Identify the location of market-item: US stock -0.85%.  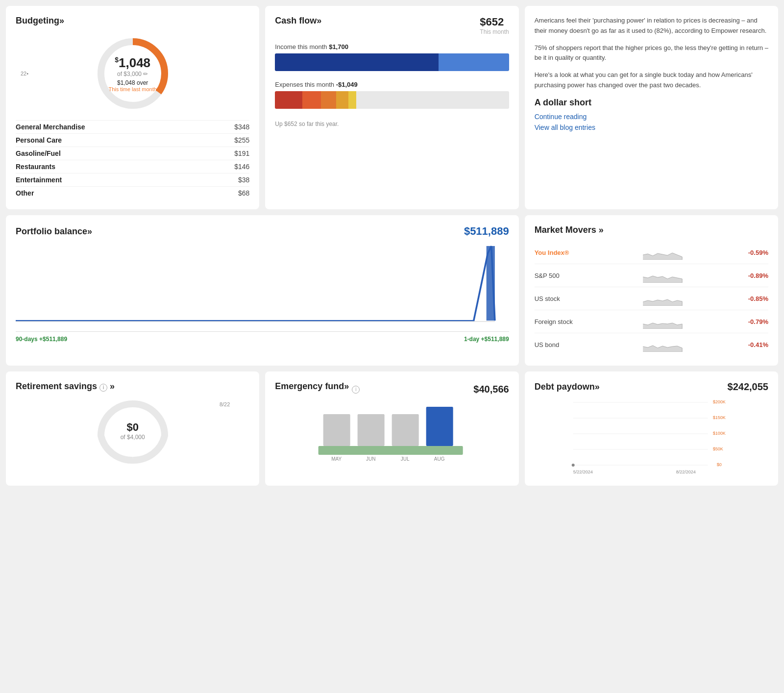
(652, 299).